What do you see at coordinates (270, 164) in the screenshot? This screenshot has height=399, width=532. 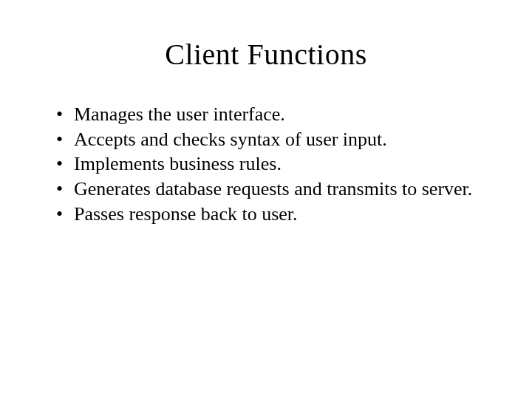 I see `list-item: • Implements business rules.` at bounding box center [270, 164].